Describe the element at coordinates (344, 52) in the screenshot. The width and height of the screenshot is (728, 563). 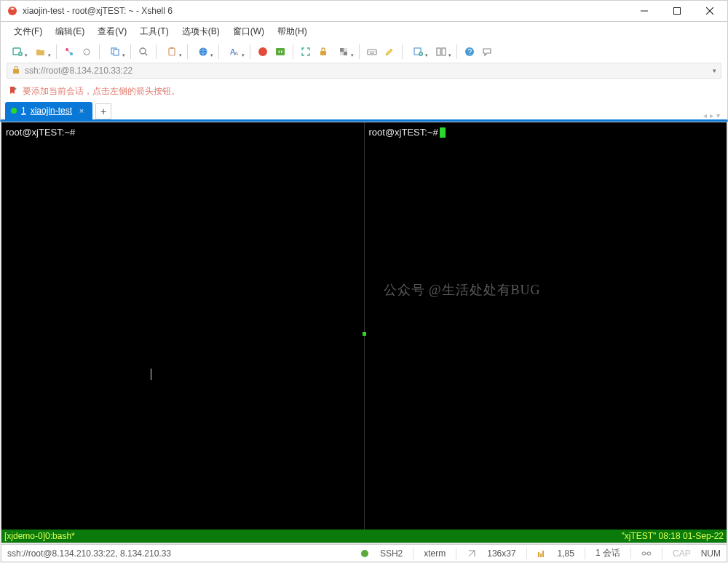
I see `transparency-button: ▾` at that location.